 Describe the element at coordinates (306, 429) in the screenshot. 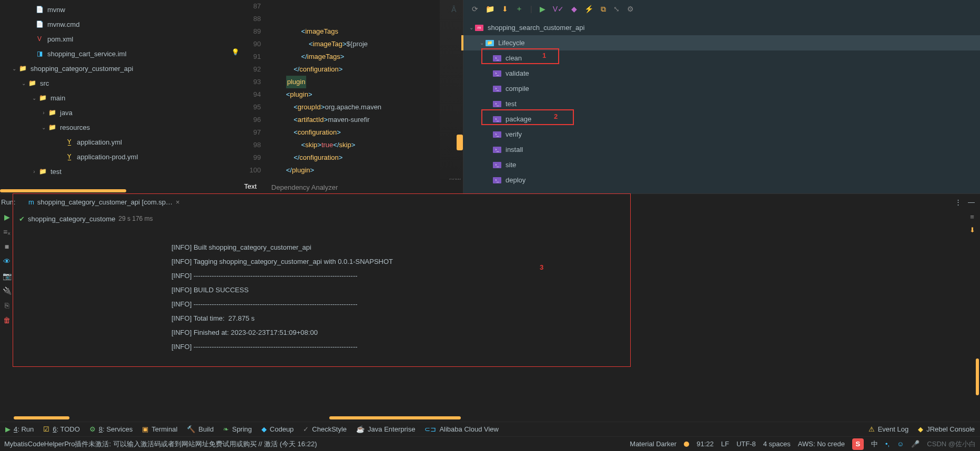

I see `toolwin-icon: ✓` at that location.